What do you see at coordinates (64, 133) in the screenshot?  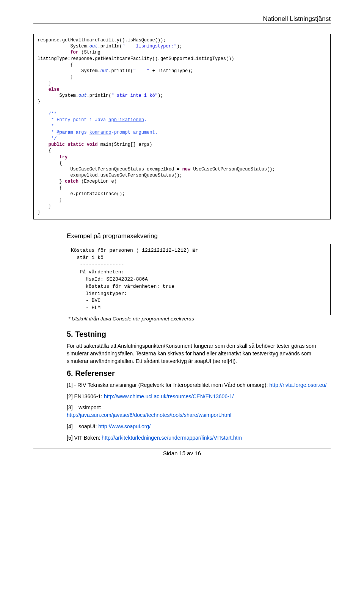 I see `code-doc-tag: @param` at bounding box center [64, 133].